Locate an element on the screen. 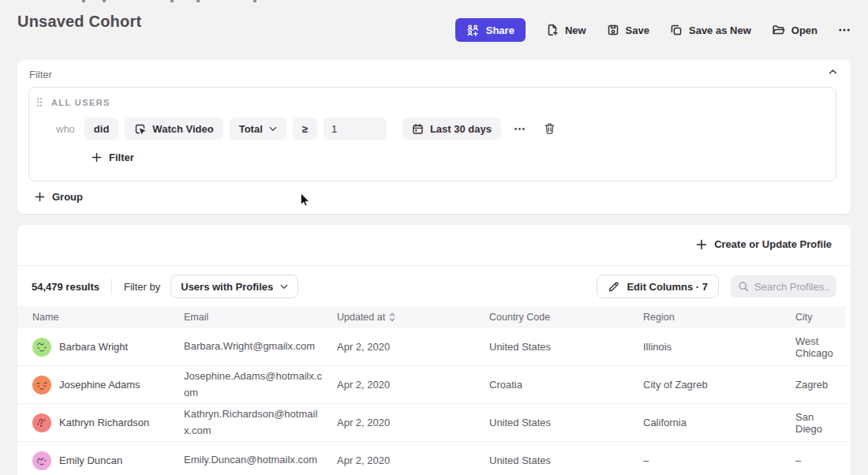 The image size is (868, 475). table-row: Barbara Wright Barbara.Wright@gmailx.com… is located at coordinates (434, 347).